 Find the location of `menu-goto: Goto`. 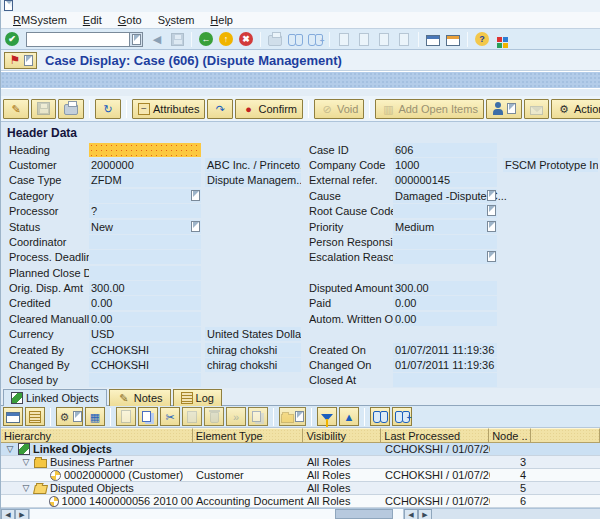

menu-goto: Goto is located at coordinates (130, 20).